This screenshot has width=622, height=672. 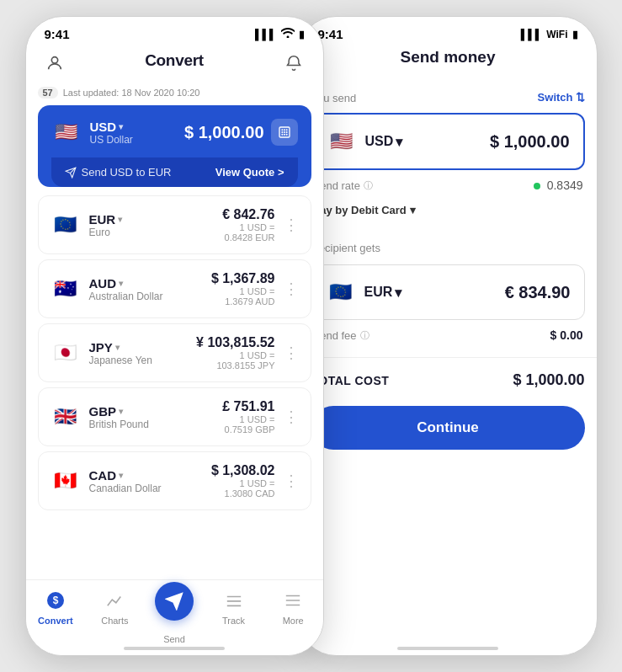 What do you see at coordinates (448, 212) in the screenshot?
I see `pay-method-row: Pay by Debit Card ▾` at bounding box center [448, 212].